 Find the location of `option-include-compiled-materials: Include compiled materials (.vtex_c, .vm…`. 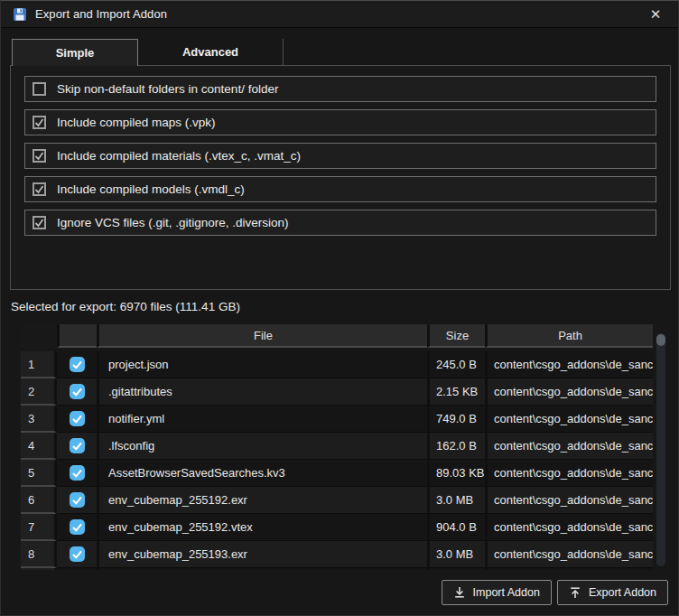

option-include-compiled-materials: Include compiled materials (.vtex_c, .vm… is located at coordinates (340, 155).